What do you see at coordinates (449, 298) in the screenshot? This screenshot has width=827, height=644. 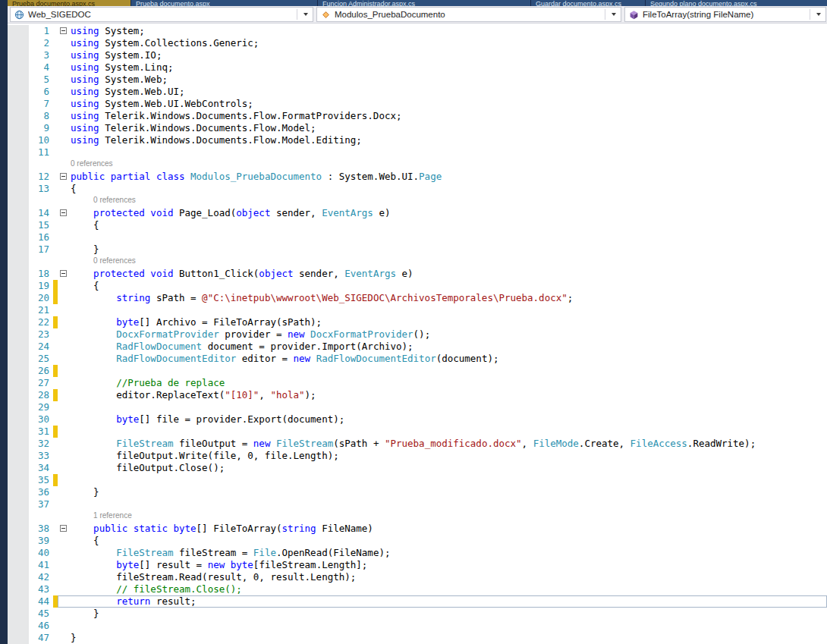 I see `code-text: string sPath = @"C:\inetpub\wwwroot\Web_…` at bounding box center [449, 298].